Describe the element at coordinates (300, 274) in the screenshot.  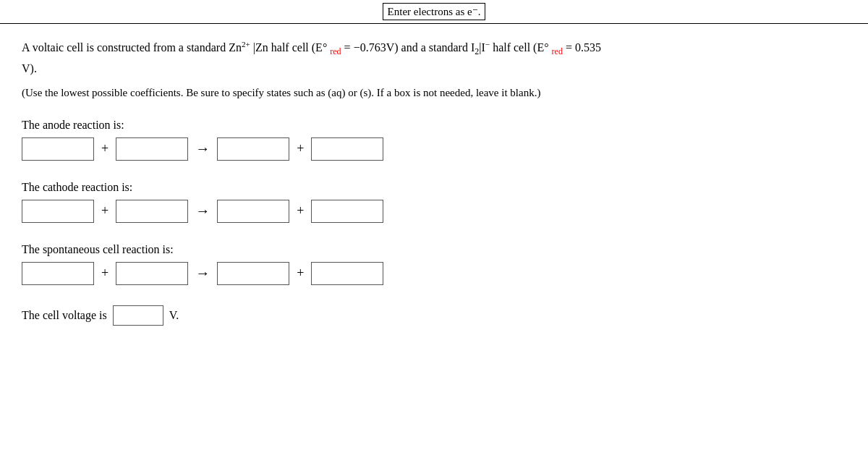
I see `spontaneous-plus-2: +` at that location.